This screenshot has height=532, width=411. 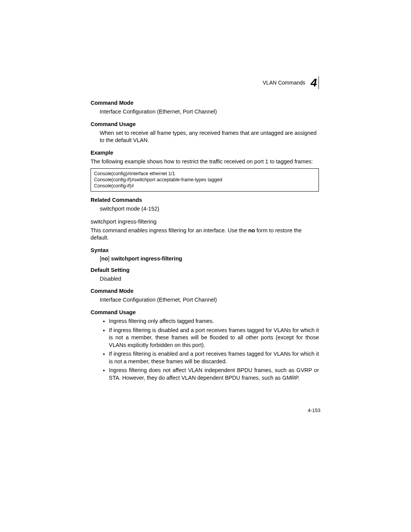 I want to click on syntax-line: [no] switchport ingress-filtering, so click(x=209, y=259).